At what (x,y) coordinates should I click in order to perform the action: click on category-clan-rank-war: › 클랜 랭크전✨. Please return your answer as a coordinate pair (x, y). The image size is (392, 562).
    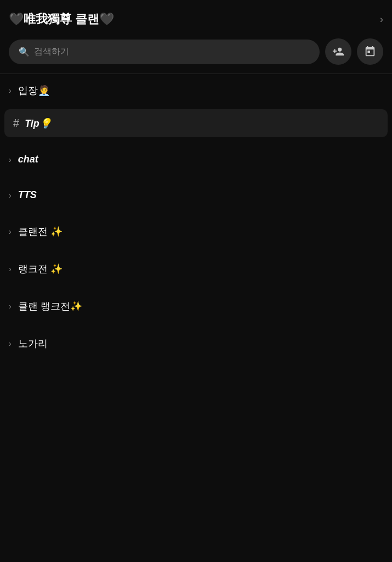
    Looking at the image, I should click on (196, 306).